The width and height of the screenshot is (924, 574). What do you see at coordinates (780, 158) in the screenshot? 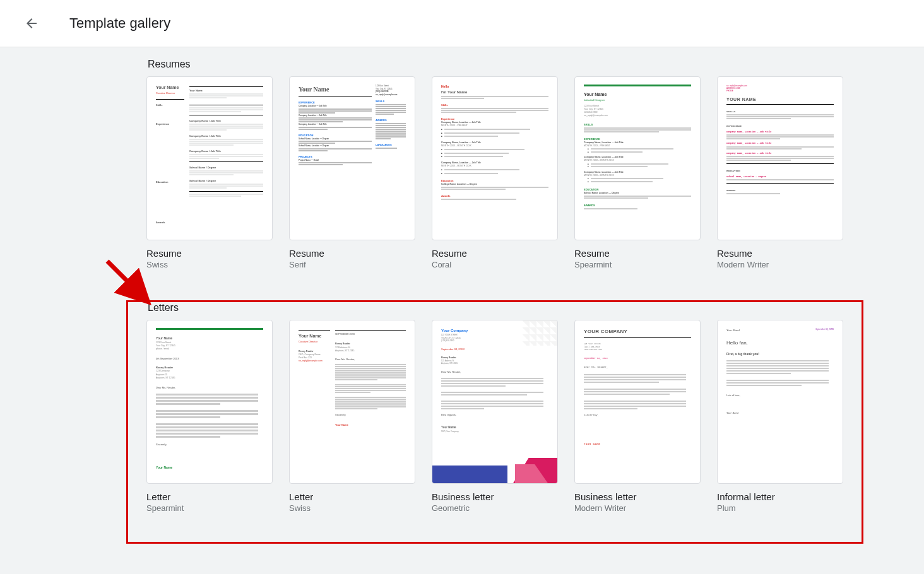
I see `thumbnail: no_reply@example.com ADDRESS LINE PHONE …` at bounding box center [780, 158].